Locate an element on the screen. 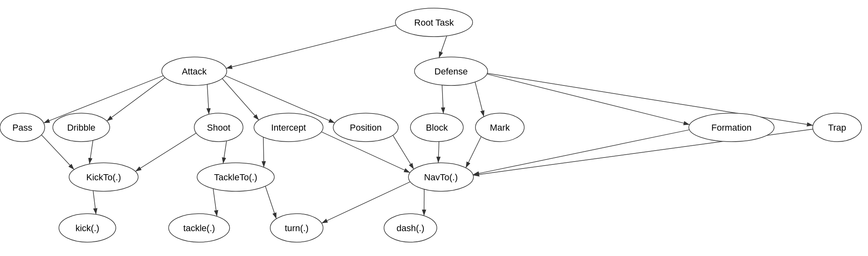 The width and height of the screenshot is (868, 256). label-shoot: Shoot is located at coordinates (219, 128).